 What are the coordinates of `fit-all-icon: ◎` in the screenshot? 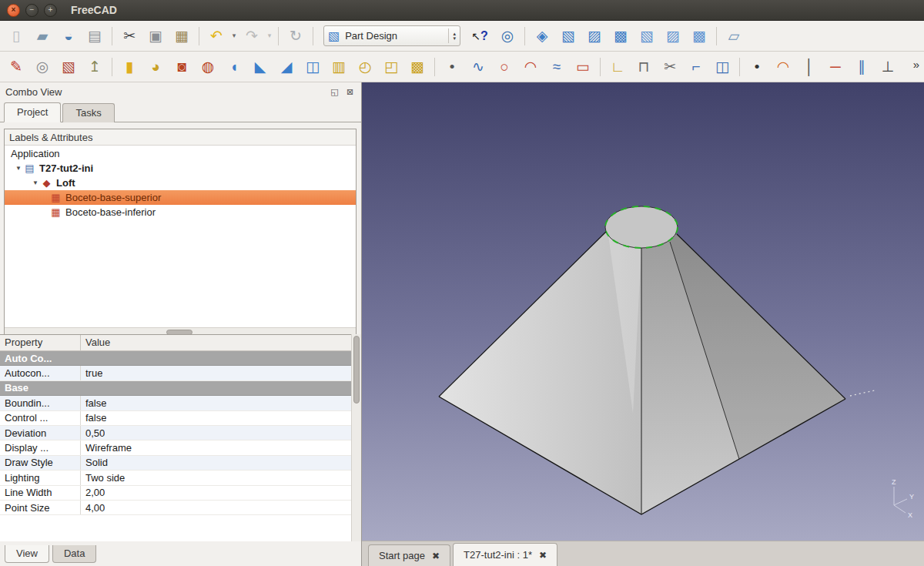 It's located at (507, 36).